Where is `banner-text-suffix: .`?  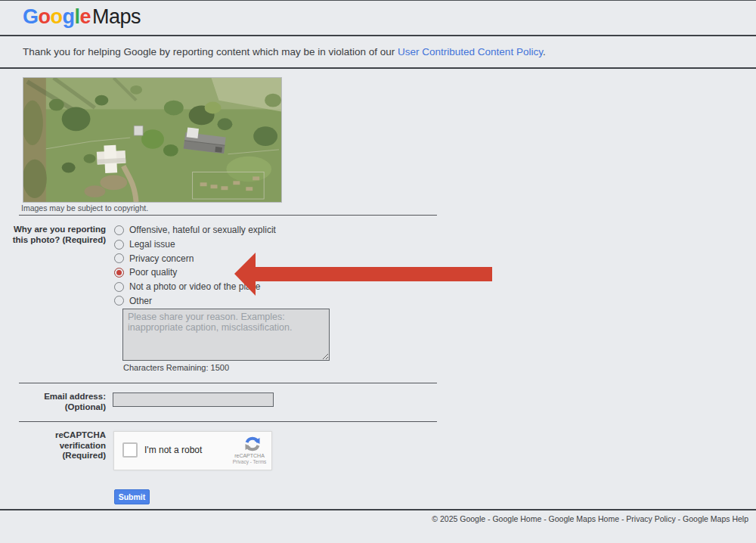 banner-text-suffix: . is located at coordinates (544, 51).